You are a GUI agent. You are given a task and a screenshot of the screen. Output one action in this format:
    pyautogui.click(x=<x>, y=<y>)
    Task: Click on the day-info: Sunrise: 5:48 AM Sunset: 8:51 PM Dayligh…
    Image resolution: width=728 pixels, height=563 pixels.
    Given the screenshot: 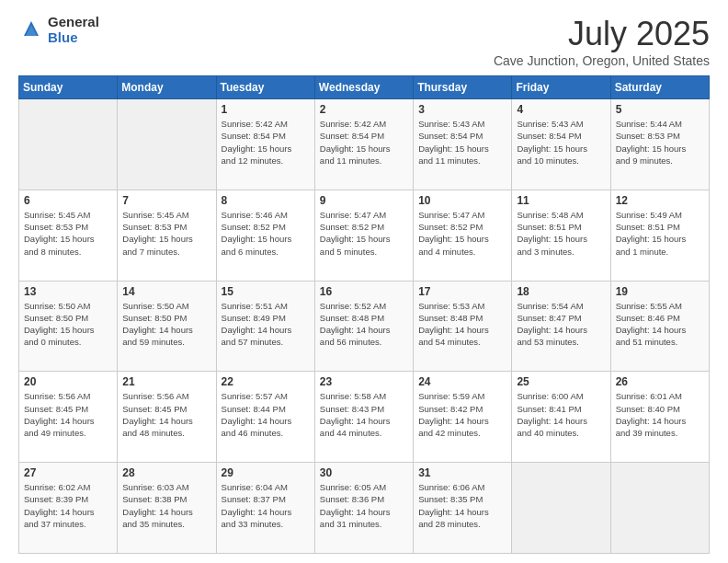 What is the action you would take?
    pyautogui.click(x=561, y=234)
    